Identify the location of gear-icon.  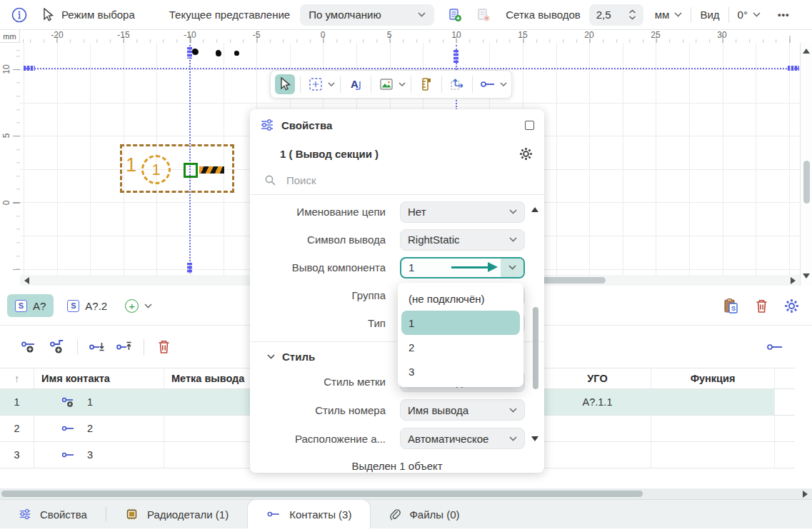
(526, 154).